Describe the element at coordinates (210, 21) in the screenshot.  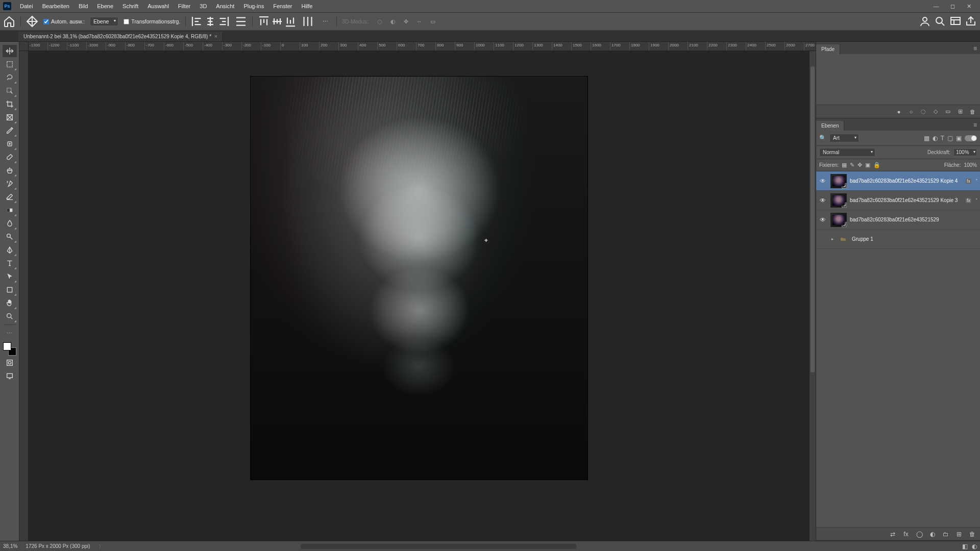
I see `align-hcenter-icon` at that location.